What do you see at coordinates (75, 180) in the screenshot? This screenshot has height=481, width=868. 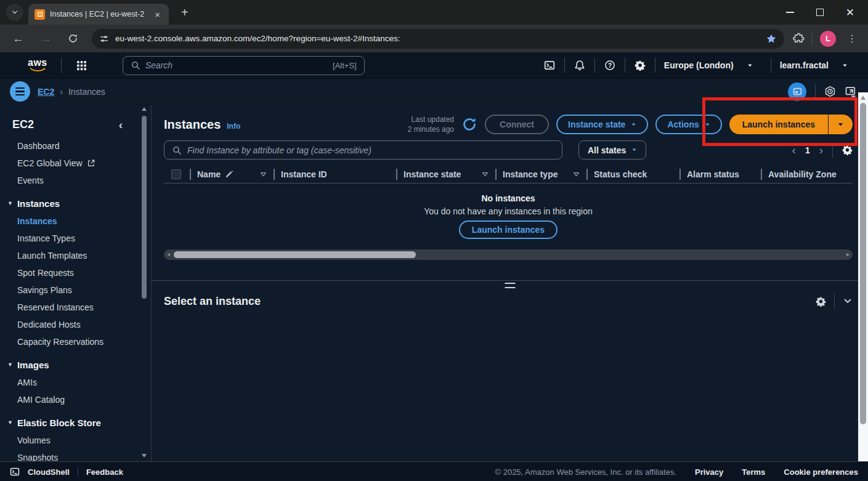 I see `sidebar-item-events: Events` at bounding box center [75, 180].